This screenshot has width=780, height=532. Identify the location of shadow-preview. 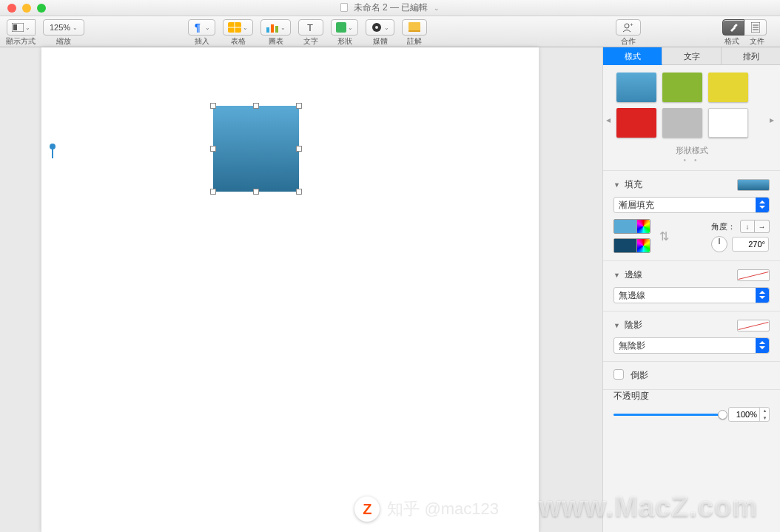
(753, 326).